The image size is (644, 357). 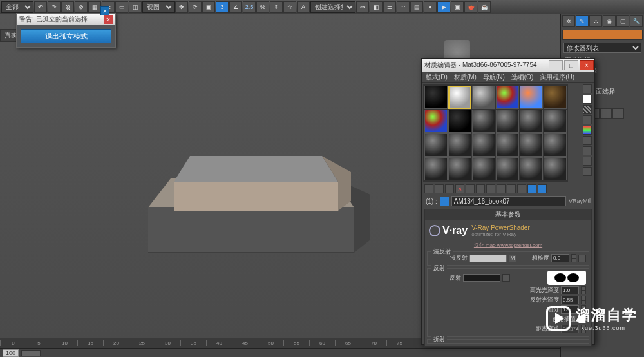 What do you see at coordinates (236, 7) in the screenshot?
I see `angle-snap-button: ∠` at bounding box center [236, 7].